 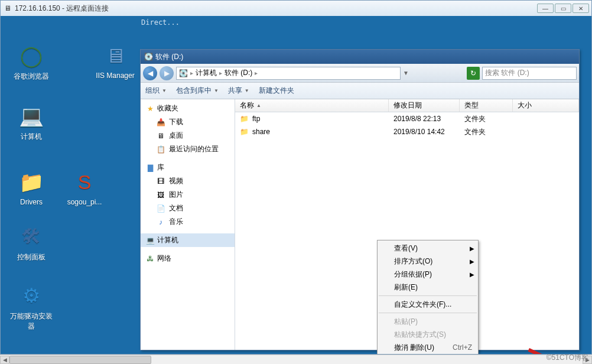 What do you see at coordinates (424, 132) in the screenshot?
I see `file-date: 2019/8/10 14:42` at bounding box center [424, 132].